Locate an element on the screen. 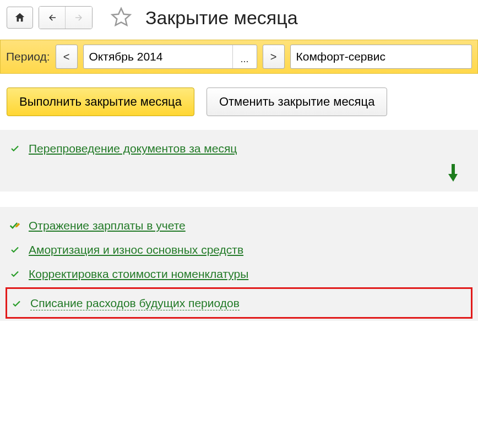  forward-button is located at coordinates (79, 18).